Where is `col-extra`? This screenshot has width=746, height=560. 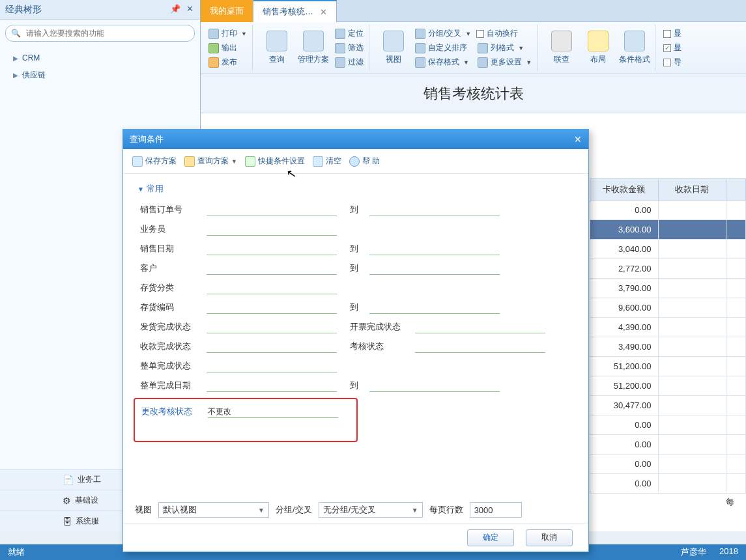
col-extra is located at coordinates (736, 189).